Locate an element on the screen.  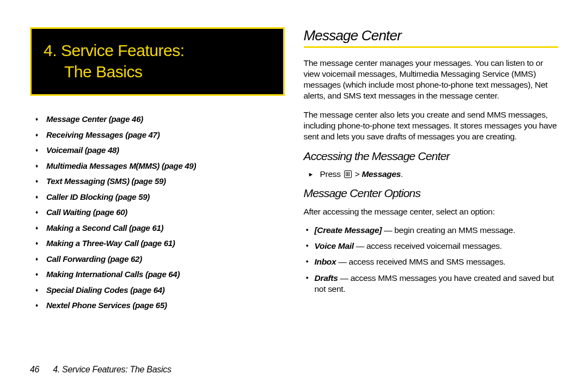
step-press-label: Press is located at coordinates (332, 174).